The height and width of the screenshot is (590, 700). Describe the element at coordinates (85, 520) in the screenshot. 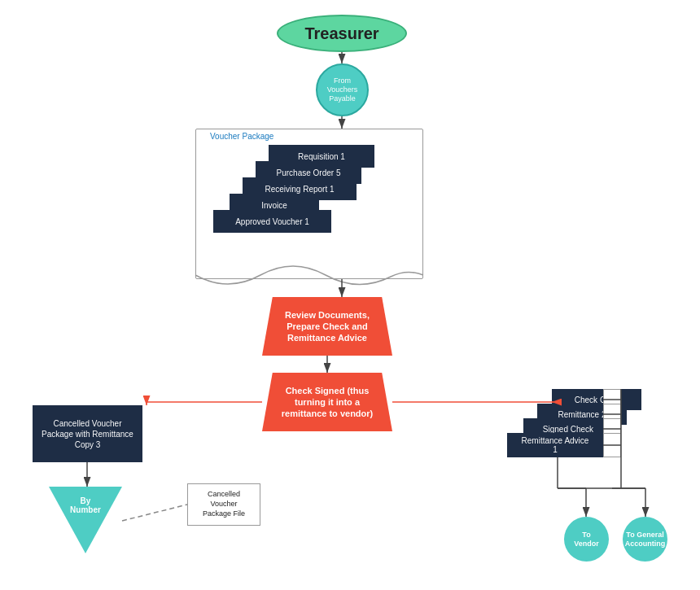

I see `by-number-node: ByNumber` at that location.